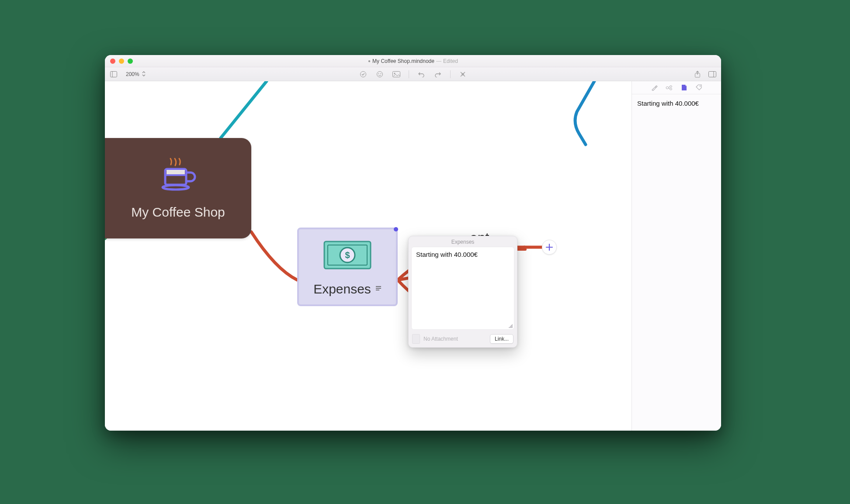  Describe the element at coordinates (178, 212) in the screenshot. I see `root-node-label: My Coffee Shop` at that location.